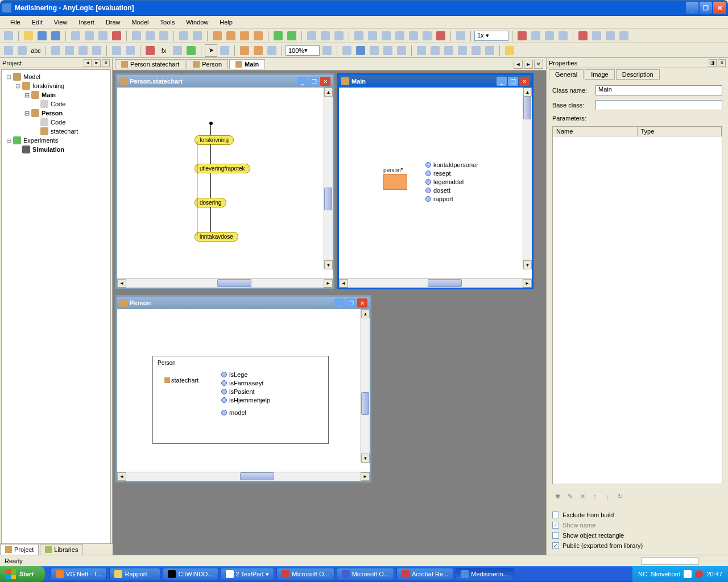 This screenshot has height=582, width=728. I want to click on scrollbar-v: ▲▼, so click(328, 178).